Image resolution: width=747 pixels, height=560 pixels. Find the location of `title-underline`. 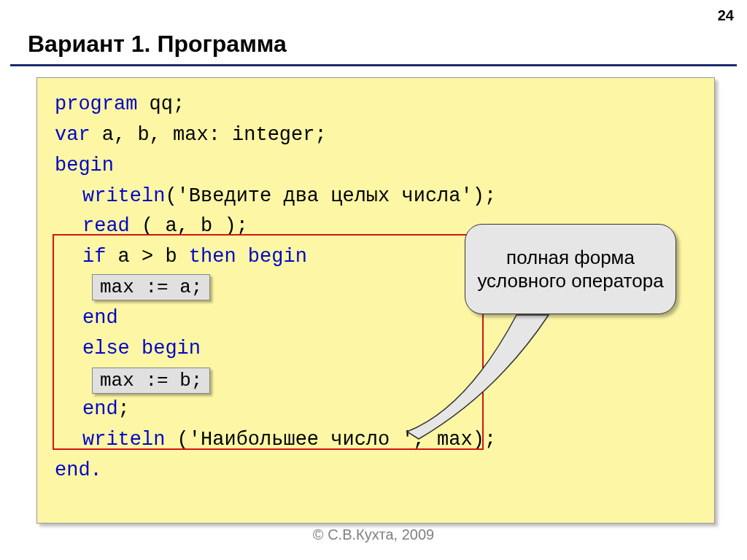

title-underline is located at coordinates (374, 66).